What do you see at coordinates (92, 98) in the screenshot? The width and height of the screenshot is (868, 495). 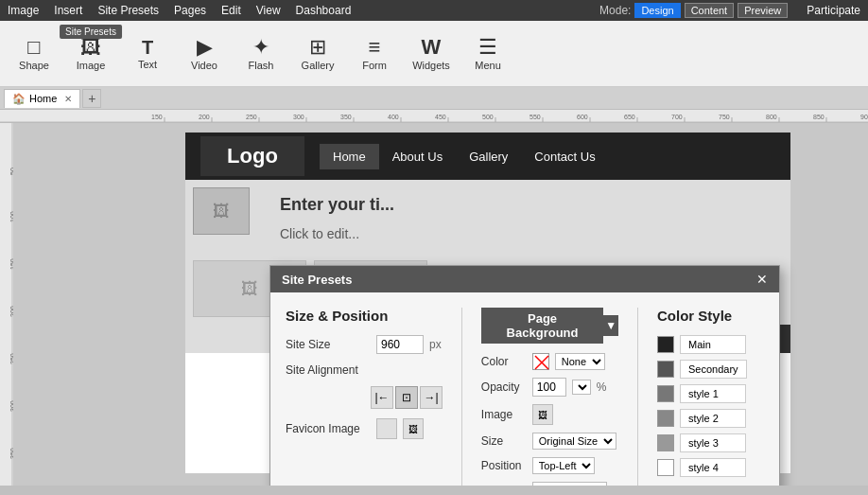 I see `tab-add-button: +` at bounding box center [92, 98].